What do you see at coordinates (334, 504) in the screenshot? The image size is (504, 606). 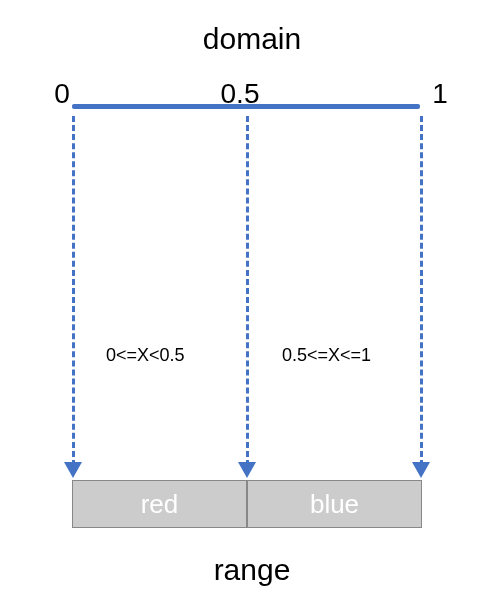 I see `range-box-blue: blue` at bounding box center [334, 504].